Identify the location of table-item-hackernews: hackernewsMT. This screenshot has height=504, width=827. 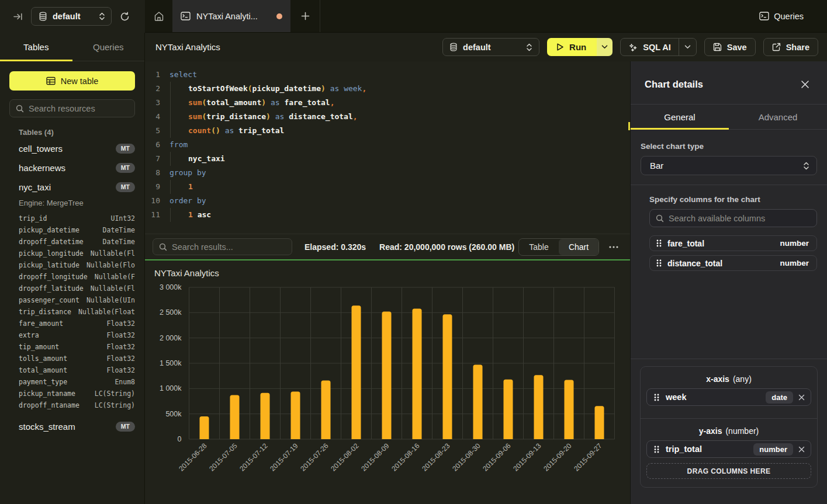
(72, 168).